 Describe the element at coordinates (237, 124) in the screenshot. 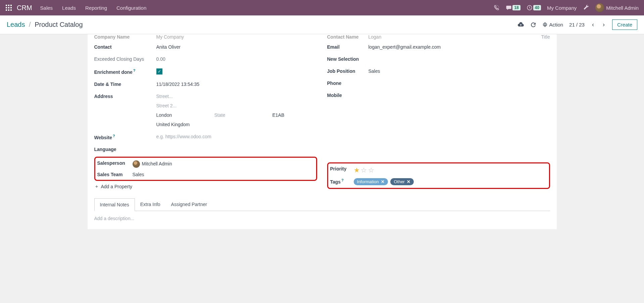

I see `country-value: United Kingdom` at that location.